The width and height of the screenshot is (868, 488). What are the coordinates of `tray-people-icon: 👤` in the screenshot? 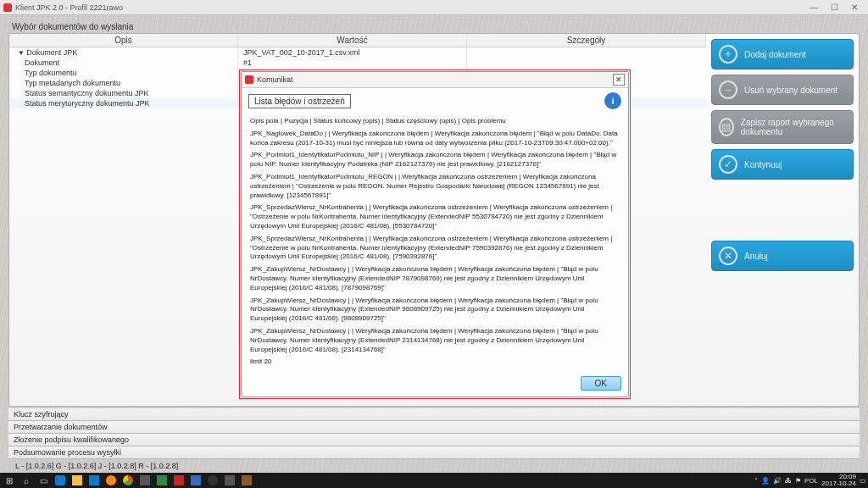 It's located at (765, 481).